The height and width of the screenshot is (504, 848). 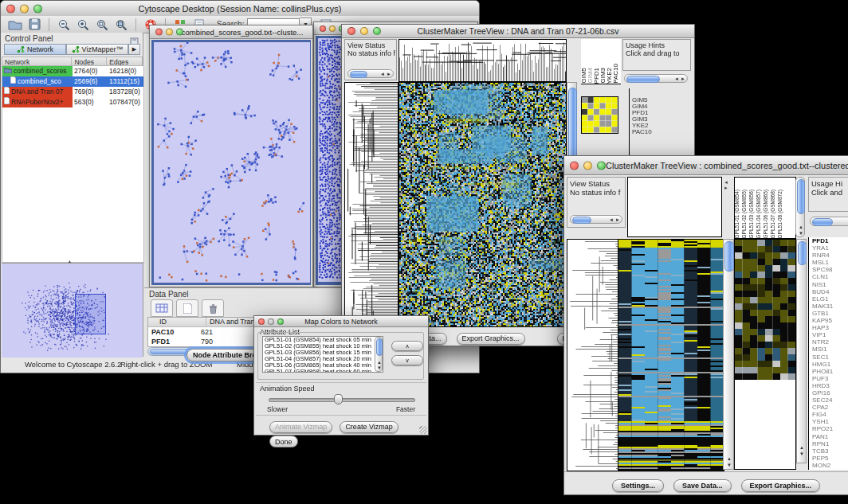 I want to click on row-label: GPI16, so click(x=830, y=393).